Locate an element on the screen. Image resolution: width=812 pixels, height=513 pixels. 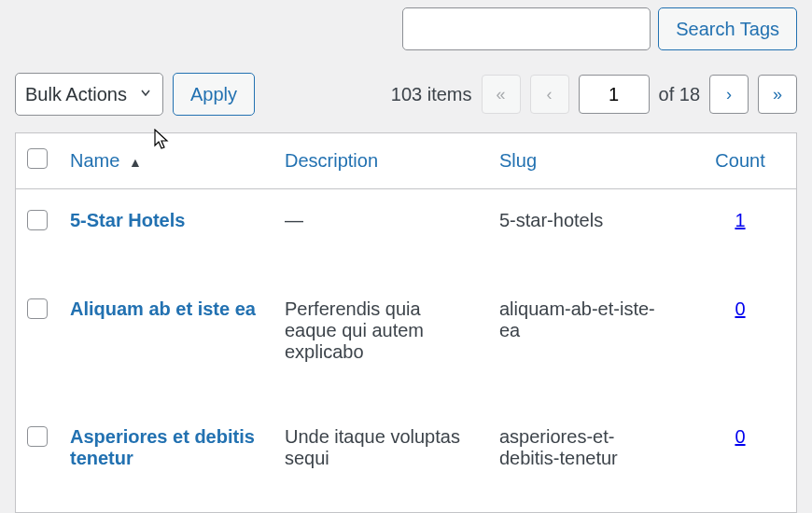
prev-page-button: ‹ is located at coordinates (550, 94).